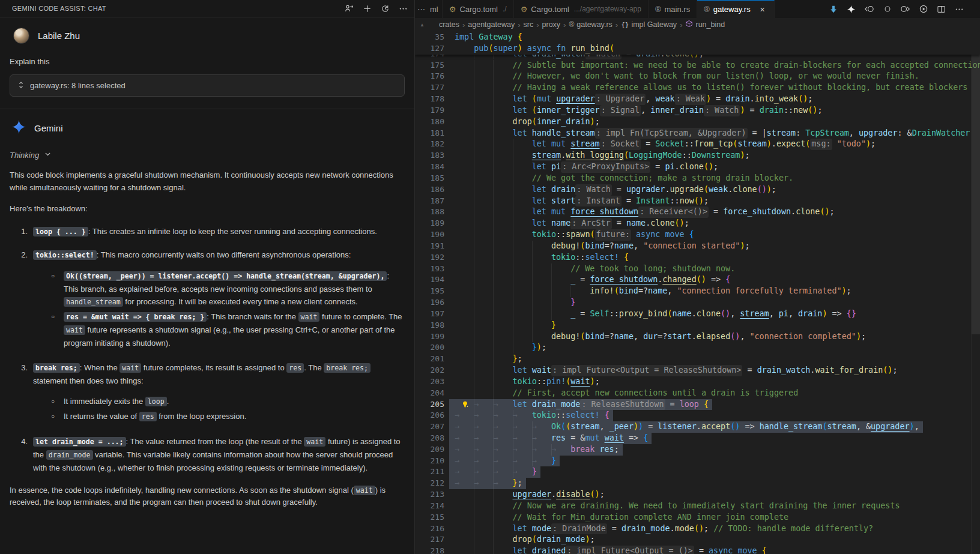 This screenshot has width=980, height=554. What do you see at coordinates (960, 10) in the screenshot?
I see `more-horizontal-icon` at bounding box center [960, 10].